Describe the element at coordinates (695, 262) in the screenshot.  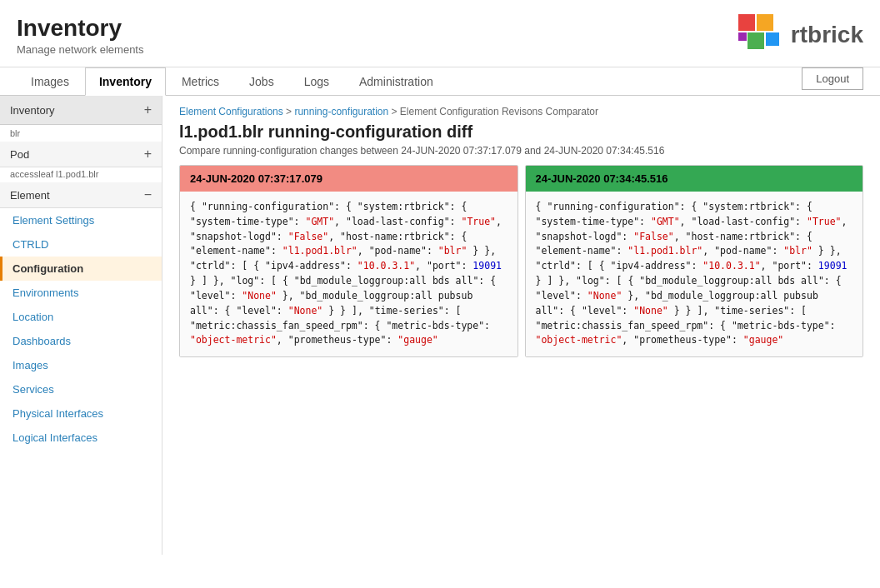
I see `diff-panel-new: 24-JUN-2020 07:34:45.516 { "running-conf…` at that location.